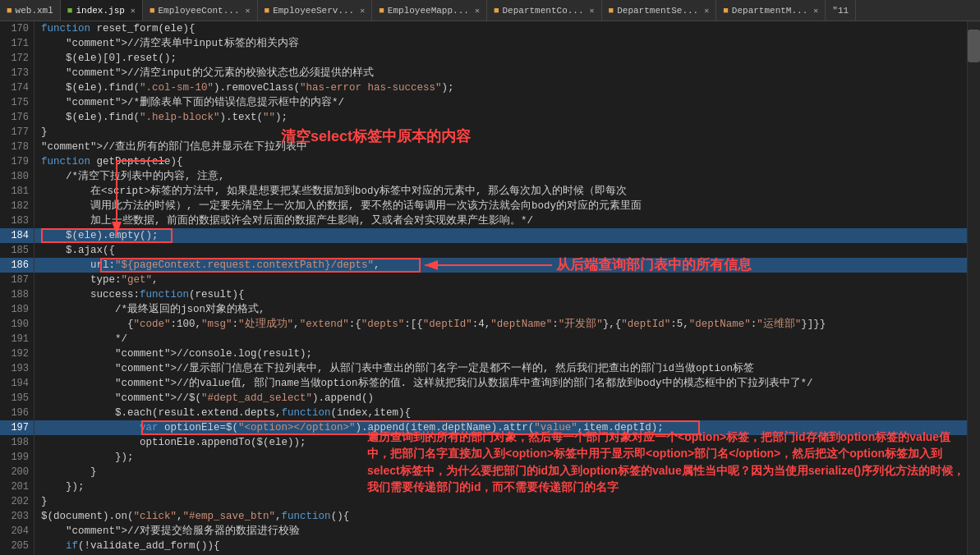  Describe the element at coordinates (501, 132) in the screenshot. I see `code-line-177: }` at that location.